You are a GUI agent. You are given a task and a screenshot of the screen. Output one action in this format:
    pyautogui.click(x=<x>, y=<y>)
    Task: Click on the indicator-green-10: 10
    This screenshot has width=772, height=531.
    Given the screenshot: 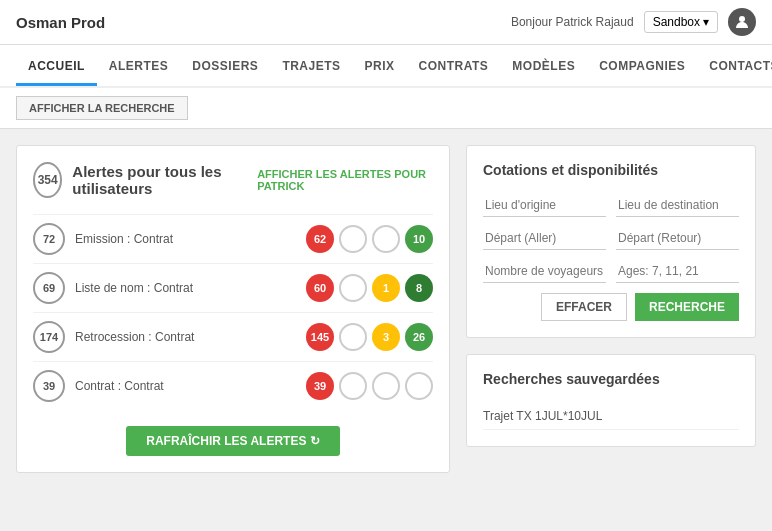 What is the action you would take?
    pyautogui.click(x=419, y=239)
    